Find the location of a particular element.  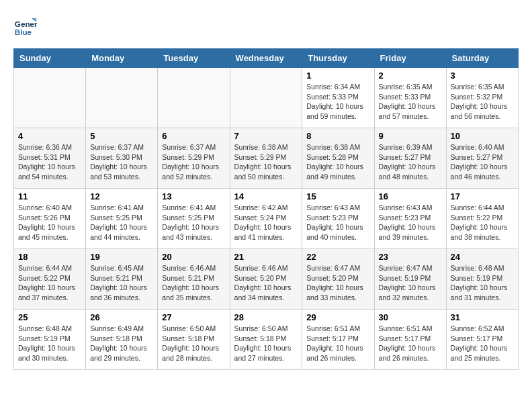

day-number: 9 is located at coordinates (410, 136).